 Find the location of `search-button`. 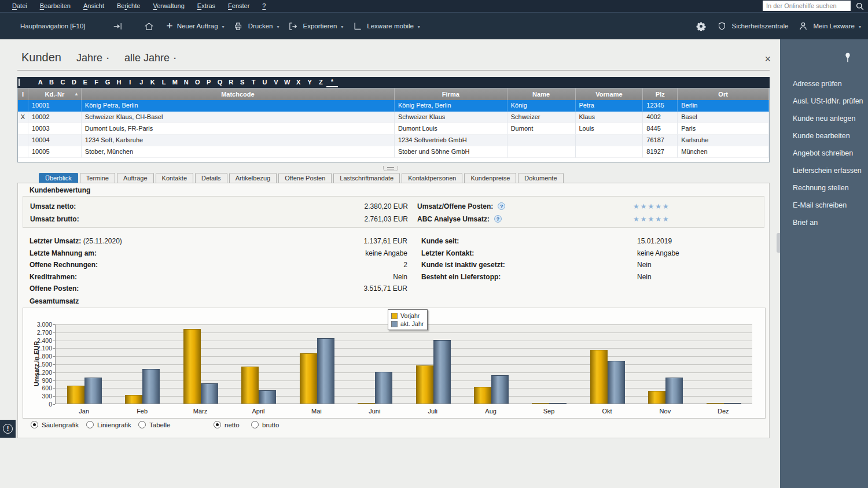

search-button is located at coordinates (859, 6).